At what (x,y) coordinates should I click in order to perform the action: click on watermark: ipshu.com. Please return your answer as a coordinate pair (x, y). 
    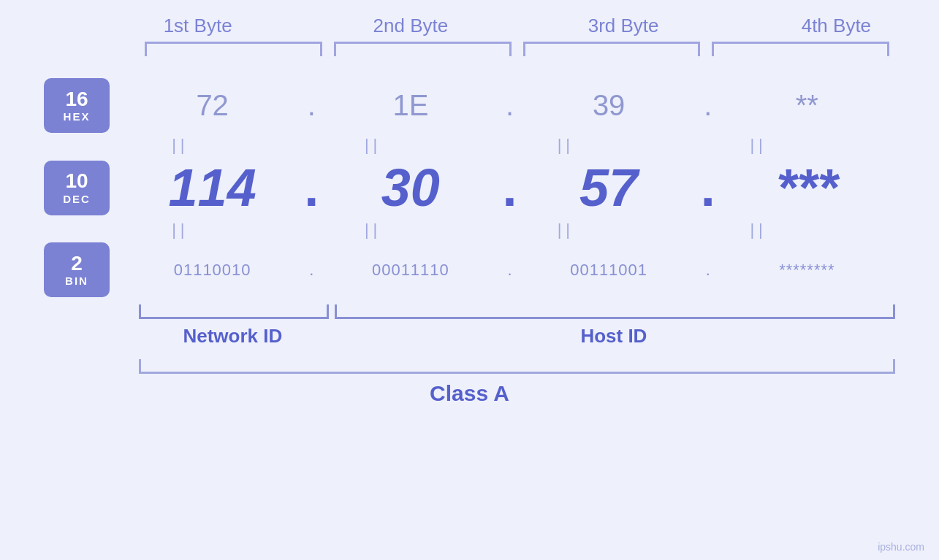
    Looking at the image, I should click on (901, 547).